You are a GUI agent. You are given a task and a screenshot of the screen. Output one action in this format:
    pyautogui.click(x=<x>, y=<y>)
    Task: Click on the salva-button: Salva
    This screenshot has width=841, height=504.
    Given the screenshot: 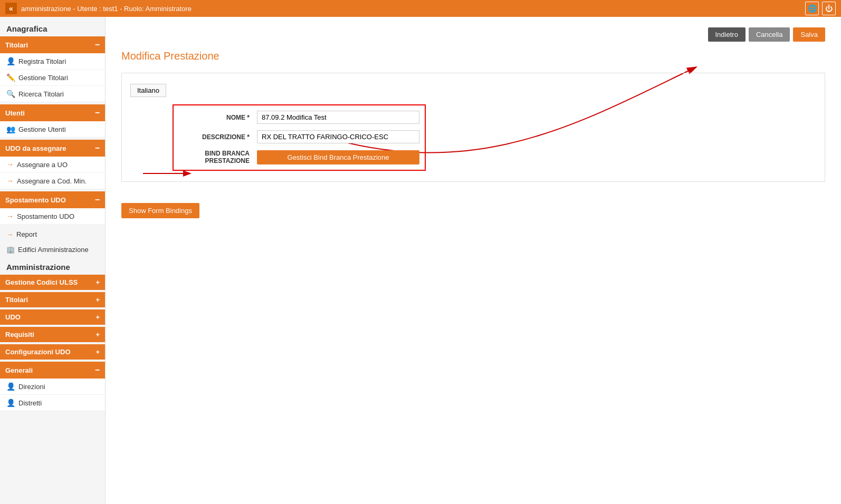 What is the action you would take?
    pyautogui.click(x=809, y=35)
    